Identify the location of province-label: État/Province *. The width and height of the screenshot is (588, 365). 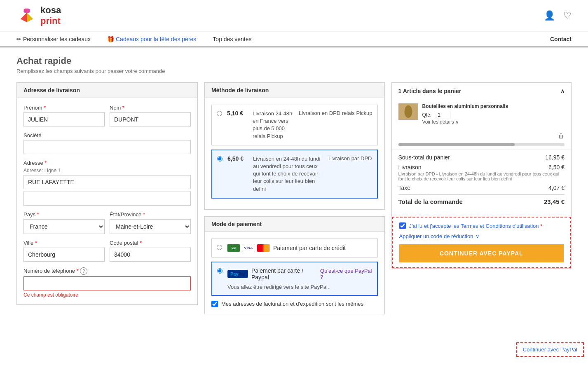
(150, 214).